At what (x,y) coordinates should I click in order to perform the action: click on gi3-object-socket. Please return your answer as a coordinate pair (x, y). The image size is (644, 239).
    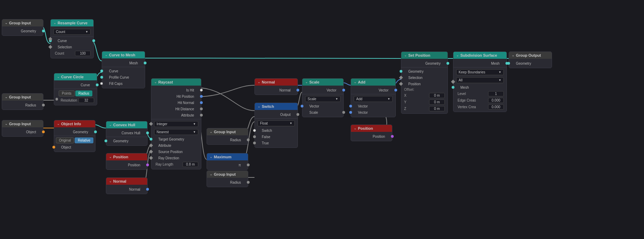
    Looking at the image, I should click on (43, 132).